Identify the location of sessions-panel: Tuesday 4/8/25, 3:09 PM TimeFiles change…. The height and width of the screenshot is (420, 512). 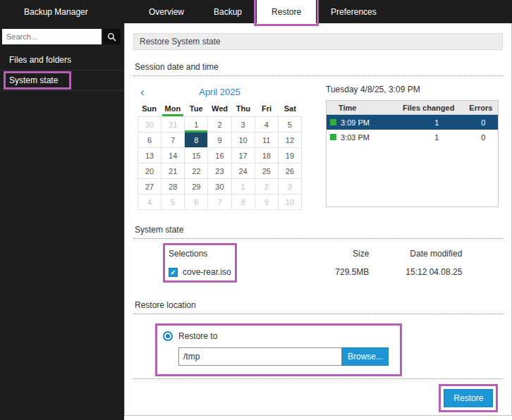
(412, 147).